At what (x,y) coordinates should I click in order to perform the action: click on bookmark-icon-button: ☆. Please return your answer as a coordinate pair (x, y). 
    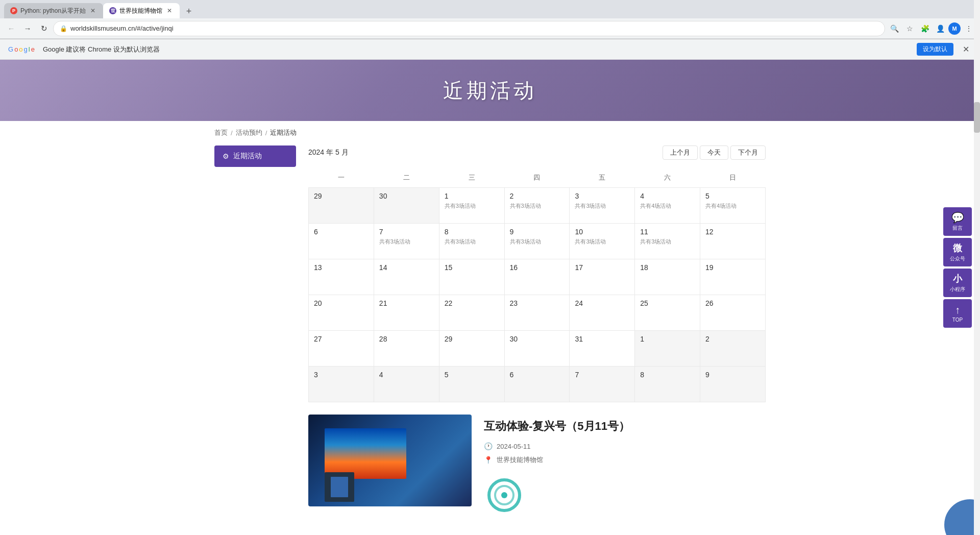
    Looking at the image, I should click on (910, 29).